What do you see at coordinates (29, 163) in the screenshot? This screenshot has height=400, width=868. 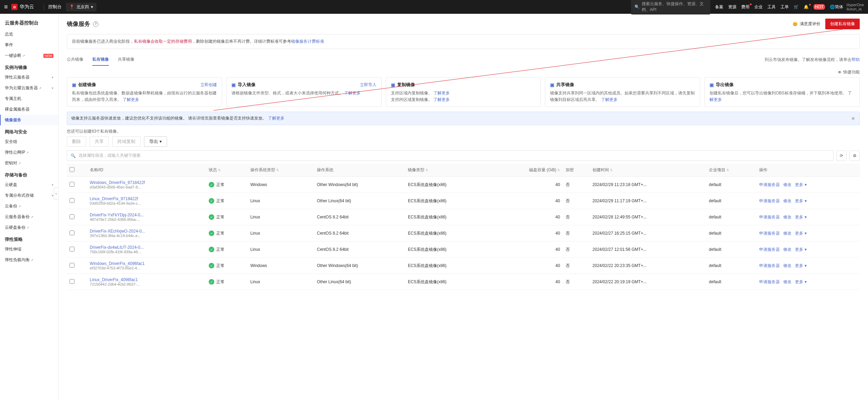 I see `sidebar-item: 密钥对↗` at bounding box center [29, 163].